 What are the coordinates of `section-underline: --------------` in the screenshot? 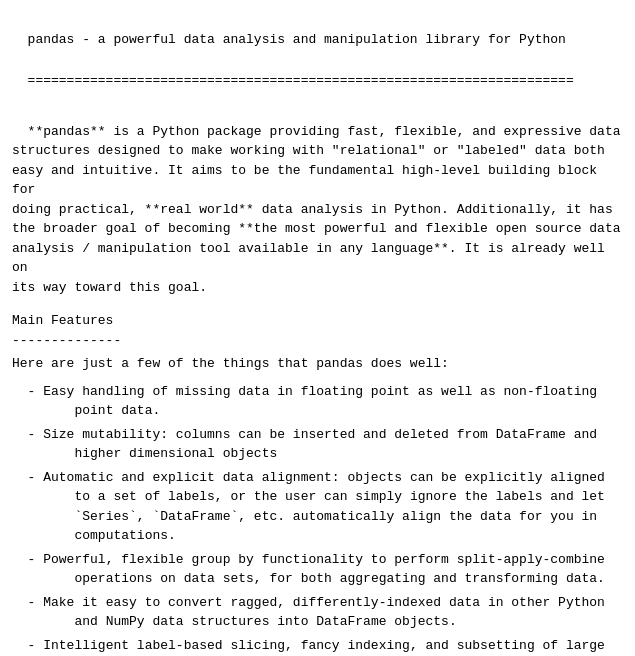 It's located at (318, 341).